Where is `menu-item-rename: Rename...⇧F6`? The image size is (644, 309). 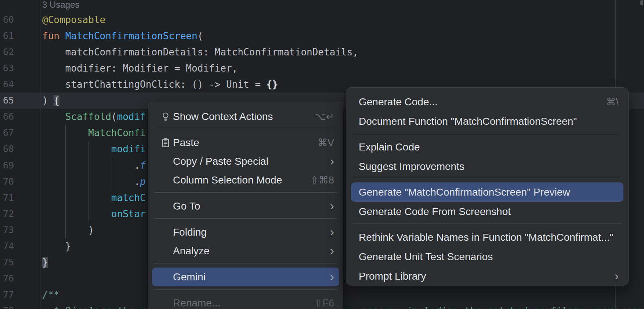 menu-item-rename: Rename...⇧F6 is located at coordinates (246, 301).